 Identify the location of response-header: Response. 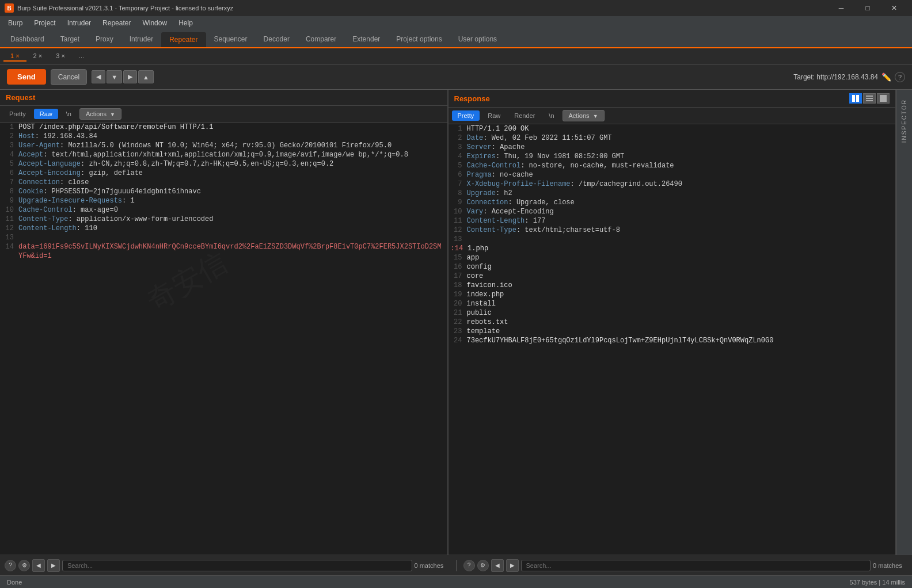
(472, 99).